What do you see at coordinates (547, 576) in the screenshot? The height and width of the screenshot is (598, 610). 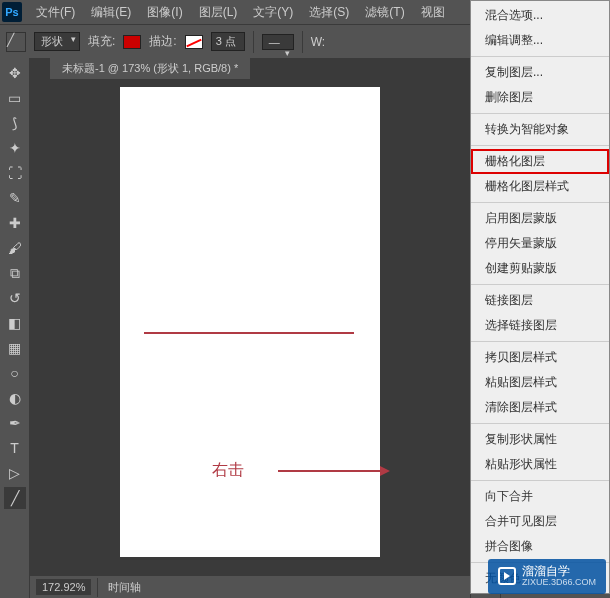 I see `watermark: 溜溜自学 ZIXUE.3D66.COM` at bounding box center [547, 576].